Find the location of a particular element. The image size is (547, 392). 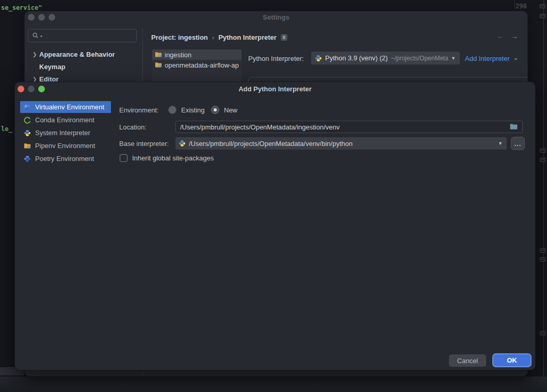

nav-item-conda-environment: Conda Environment is located at coordinates (66, 120).